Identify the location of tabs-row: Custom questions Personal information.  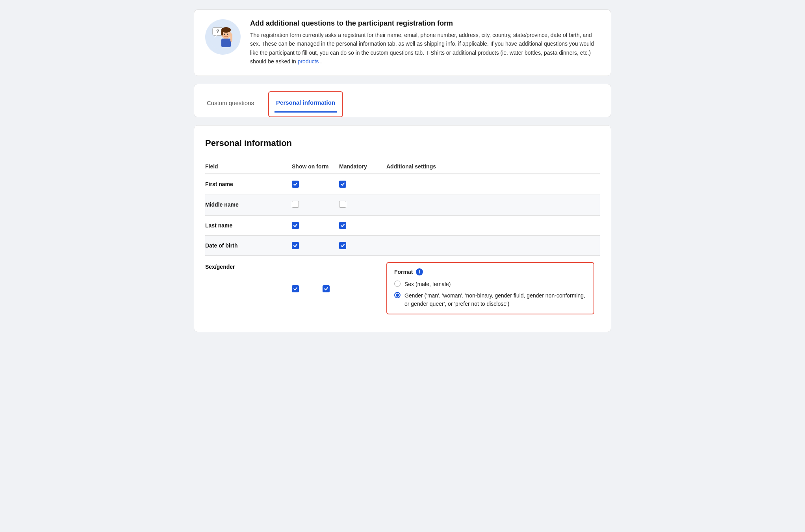
(402, 104).